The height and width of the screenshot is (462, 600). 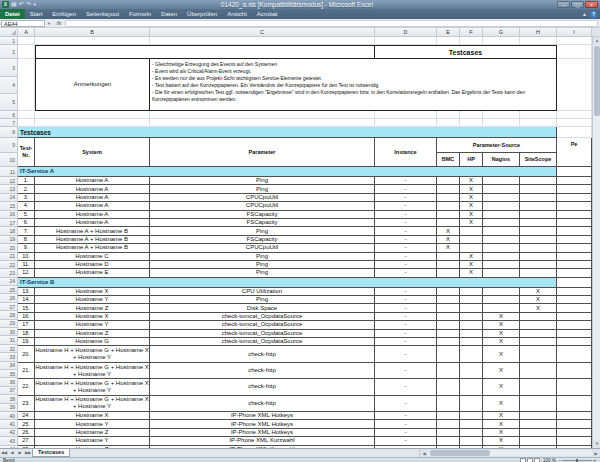 What do you see at coordinates (448, 160) in the screenshot?
I see `header-source-bmc: BMC` at bounding box center [448, 160].